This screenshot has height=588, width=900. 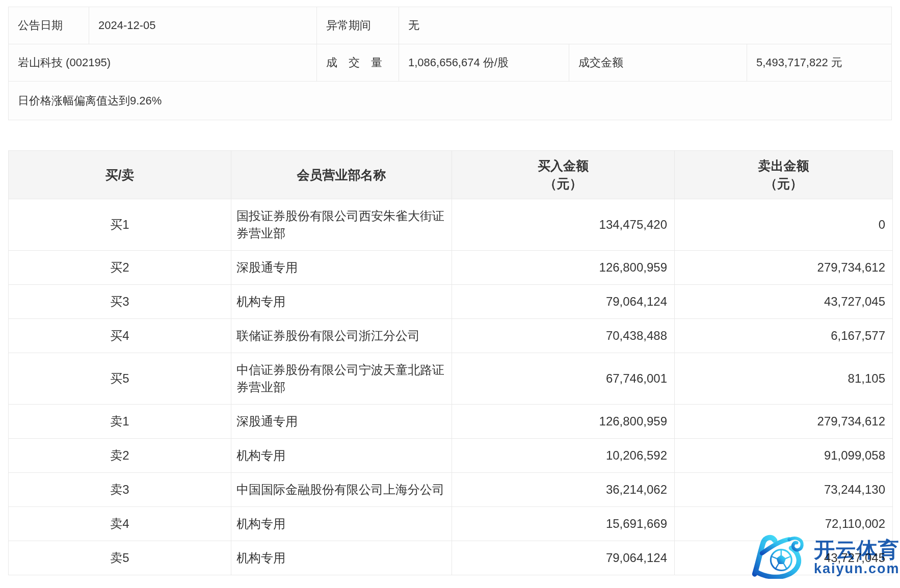 I want to click on watermark-text: 开云体育 kaiyun.com, so click(x=857, y=557).